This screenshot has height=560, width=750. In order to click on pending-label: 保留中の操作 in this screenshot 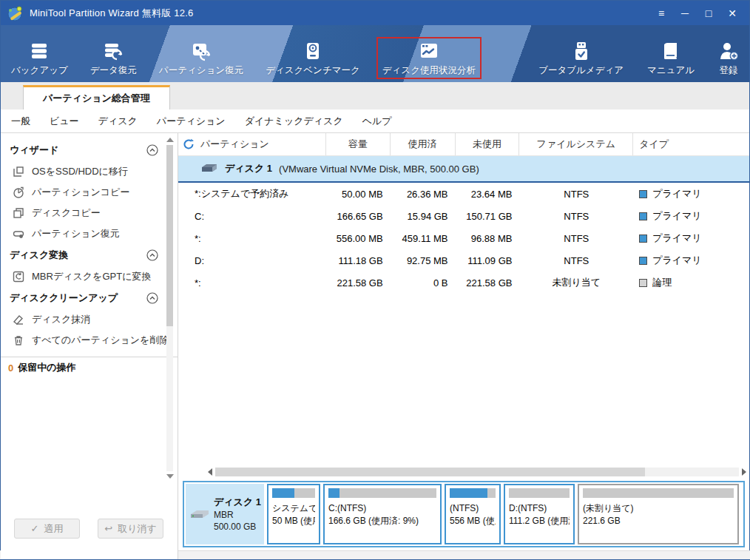, I will do `click(47, 368)`.